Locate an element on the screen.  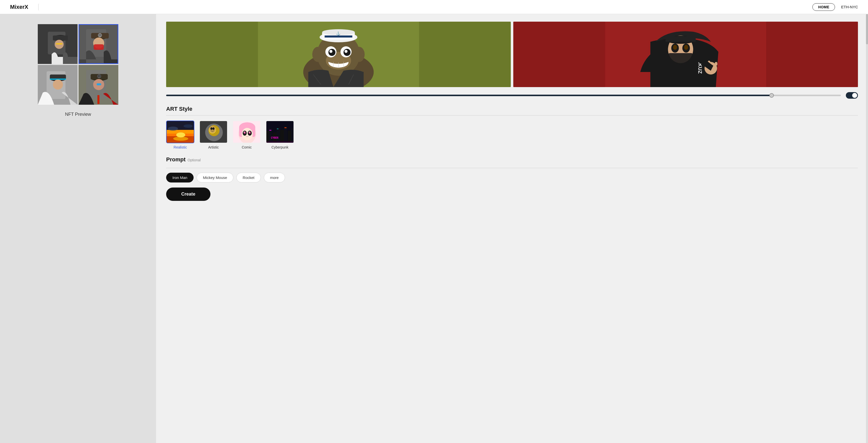
prompt-section: Prompt Optional Iron Man Mickey Mouse Ro… is located at coordinates (512, 179).